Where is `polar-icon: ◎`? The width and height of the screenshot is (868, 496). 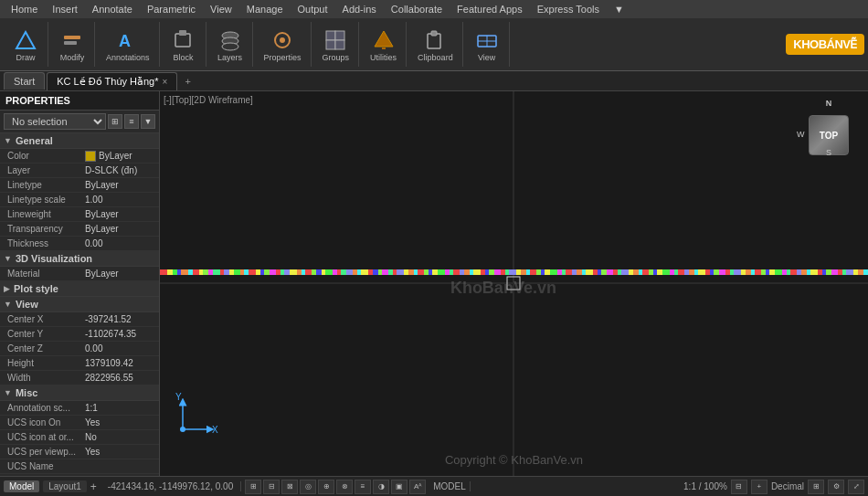
polar-icon: ◎ is located at coordinates (308, 487).